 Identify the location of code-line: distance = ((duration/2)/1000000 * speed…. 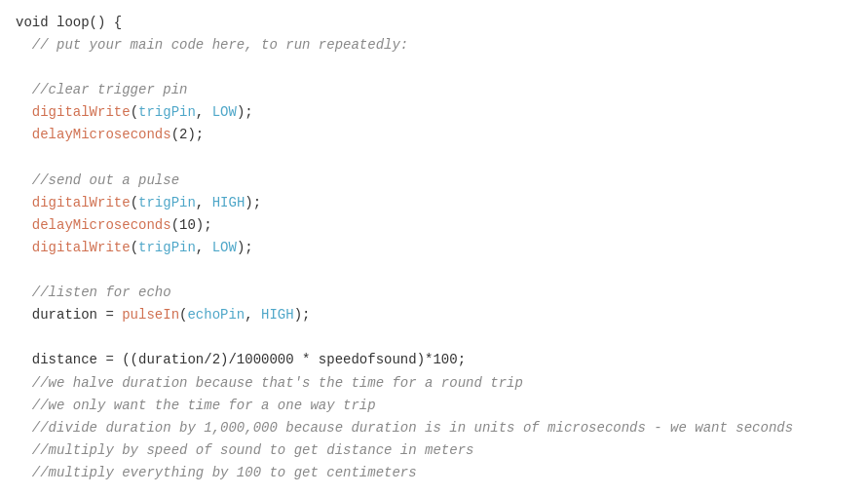
(434, 361).